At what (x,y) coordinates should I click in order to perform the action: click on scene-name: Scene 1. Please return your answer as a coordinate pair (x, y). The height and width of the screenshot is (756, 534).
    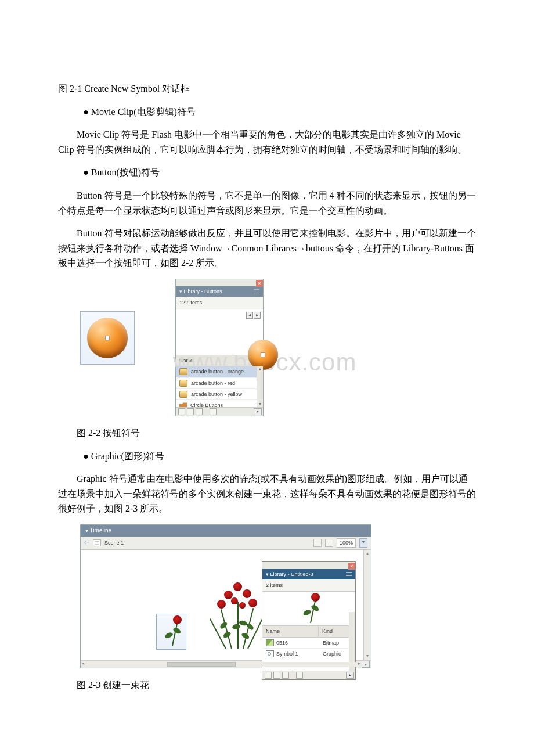
    Looking at the image, I should click on (114, 543).